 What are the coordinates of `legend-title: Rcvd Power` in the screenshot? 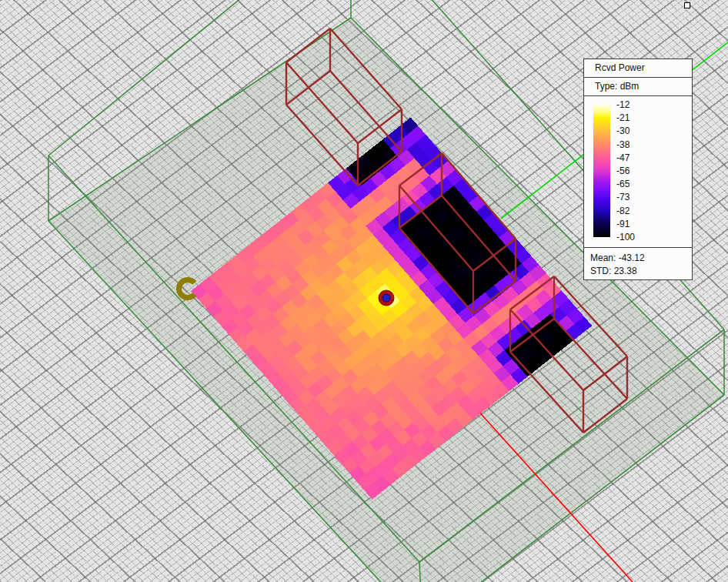 It's located at (638, 69).